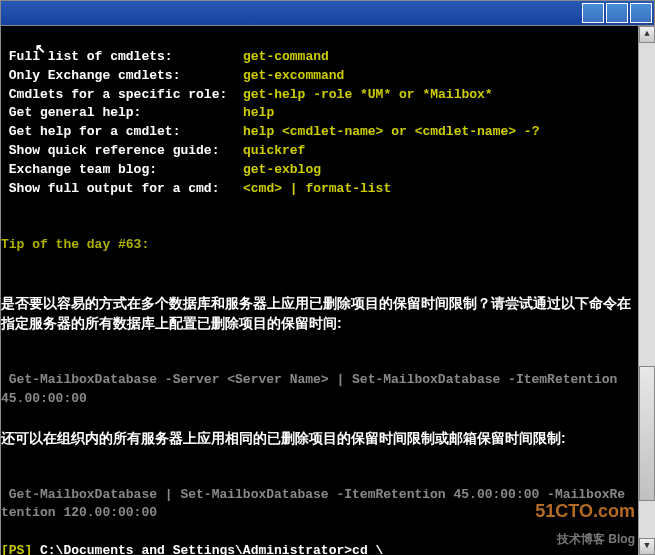 The width and height of the screenshot is (655, 555). Describe the element at coordinates (647, 34) in the screenshot. I see `scroll-up-button: ▲` at that location.